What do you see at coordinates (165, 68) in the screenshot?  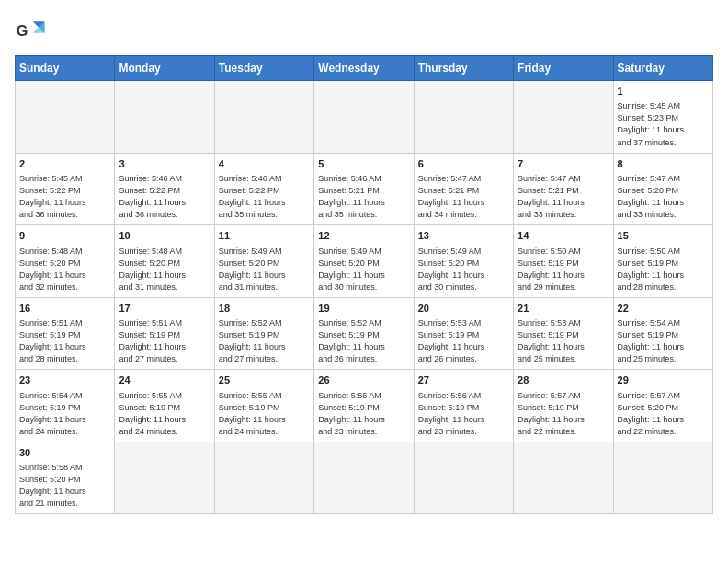 I see `day-header-monday: Monday` at bounding box center [165, 68].